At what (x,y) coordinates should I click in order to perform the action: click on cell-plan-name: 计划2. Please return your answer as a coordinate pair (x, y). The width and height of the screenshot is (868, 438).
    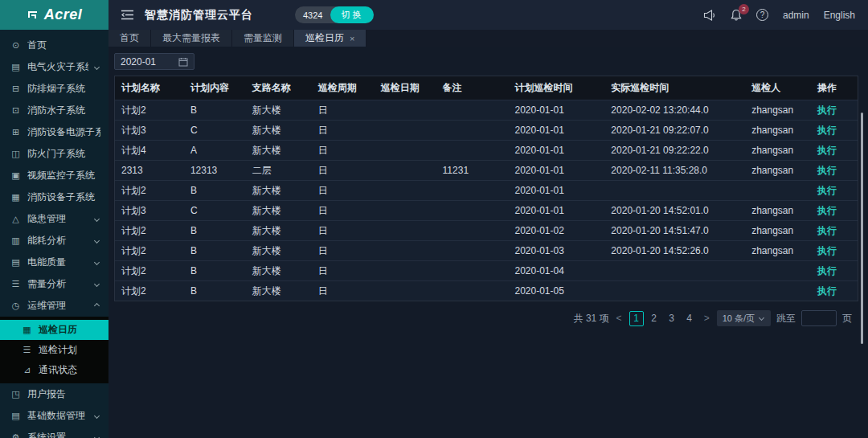
    Looking at the image, I should click on (149, 111).